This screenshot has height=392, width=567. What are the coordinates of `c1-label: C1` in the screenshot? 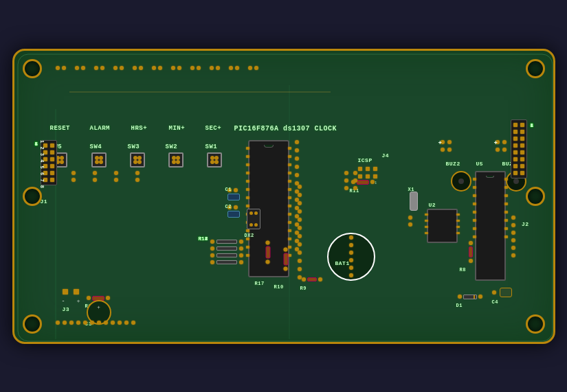 It's located at (228, 189).